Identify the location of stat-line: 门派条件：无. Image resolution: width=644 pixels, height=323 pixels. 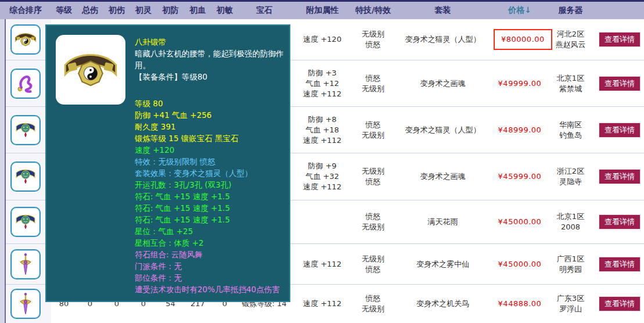
(210, 266).